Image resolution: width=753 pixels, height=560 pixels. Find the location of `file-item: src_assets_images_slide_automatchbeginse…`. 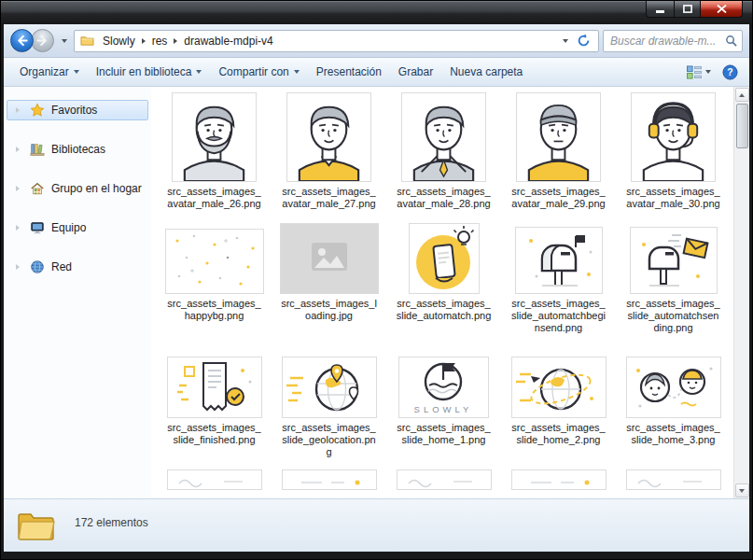

file-item: src_assets_images_slide_automatchbeginse… is located at coordinates (558, 278).